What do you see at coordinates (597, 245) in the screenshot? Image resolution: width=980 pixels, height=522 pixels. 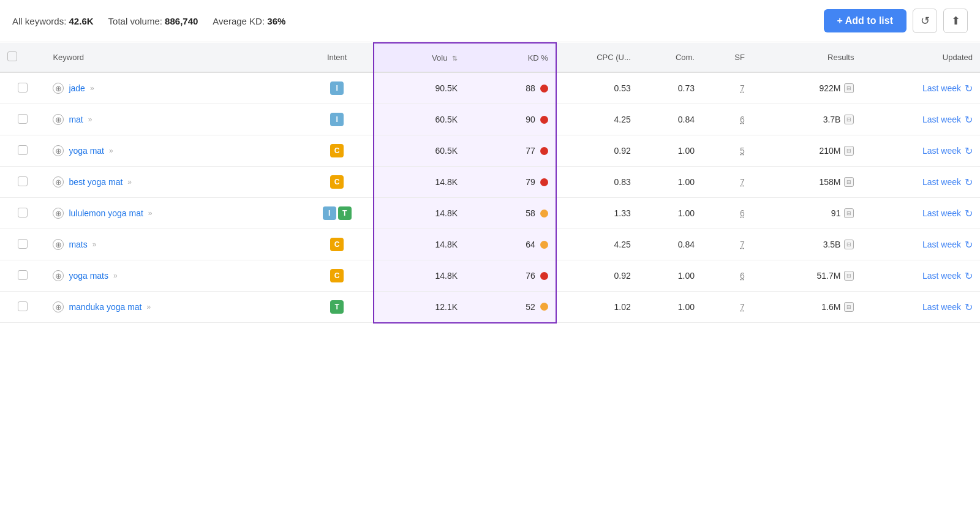 I see `row-cpc-cell: 4.25` at bounding box center [597, 245].